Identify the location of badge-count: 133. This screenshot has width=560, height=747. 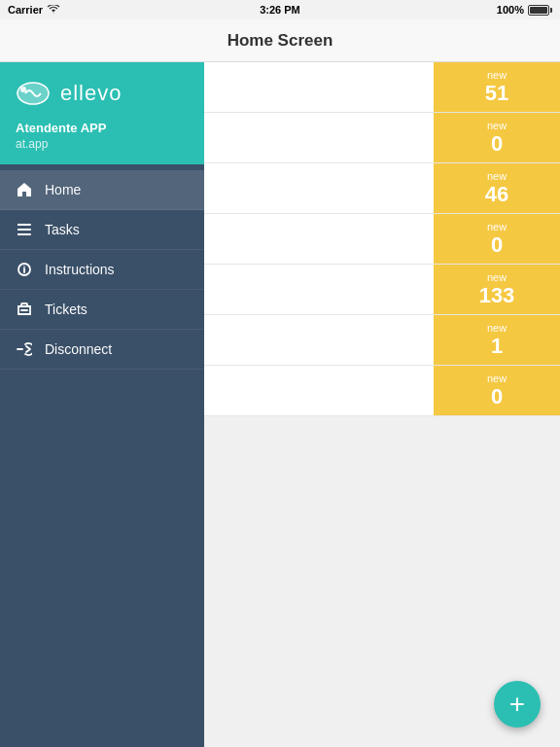
(498, 296).